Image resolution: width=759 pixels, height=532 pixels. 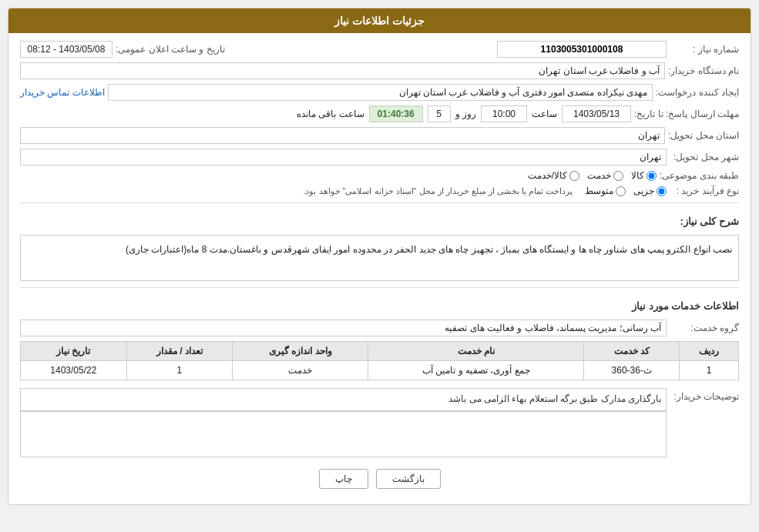 I want to click on deadline-date: 1403/05/13, so click(x=596, y=114).